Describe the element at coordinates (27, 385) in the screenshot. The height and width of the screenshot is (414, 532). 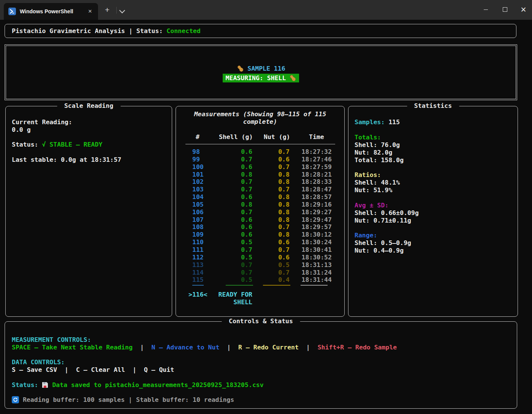
I see `save-status-label: Status:` at that location.